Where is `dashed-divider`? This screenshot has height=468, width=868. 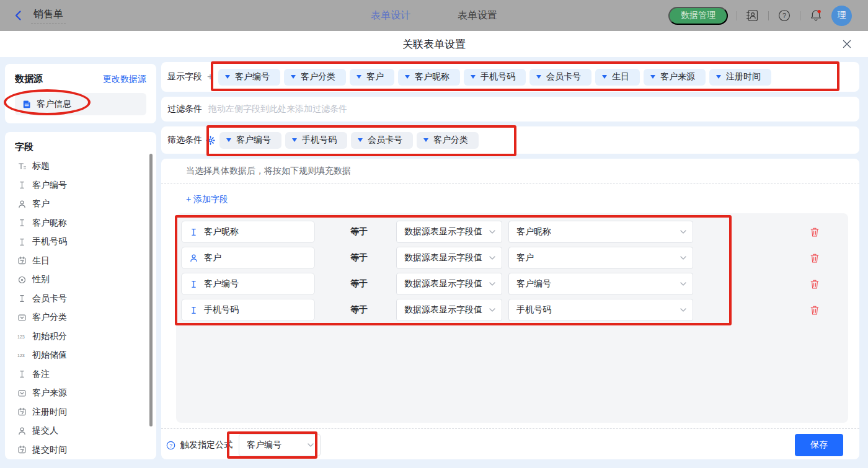 dashed-divider is located at coordinates (510, 183).